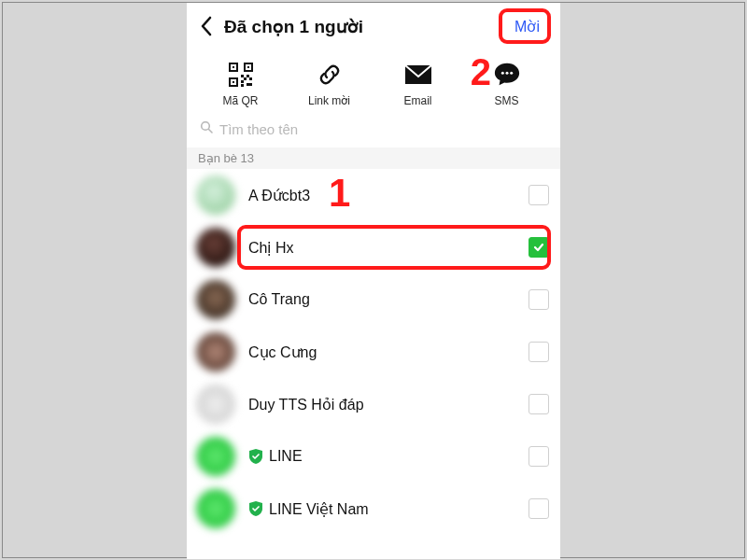  Describe the element at coordinates (329, 101) in the screenshot. I see `share-link-label: Link mời` at that location.